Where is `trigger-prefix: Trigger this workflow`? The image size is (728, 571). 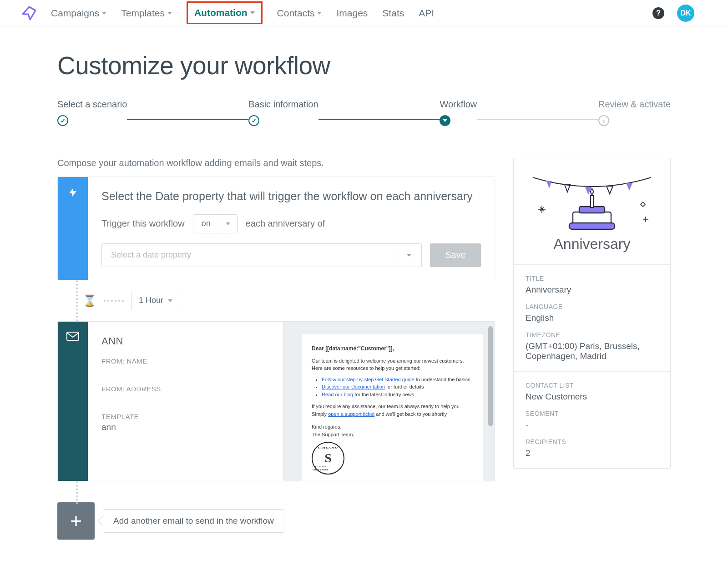
trigger-prefix: Trigger this workflow is located at coordinates (143, 224).